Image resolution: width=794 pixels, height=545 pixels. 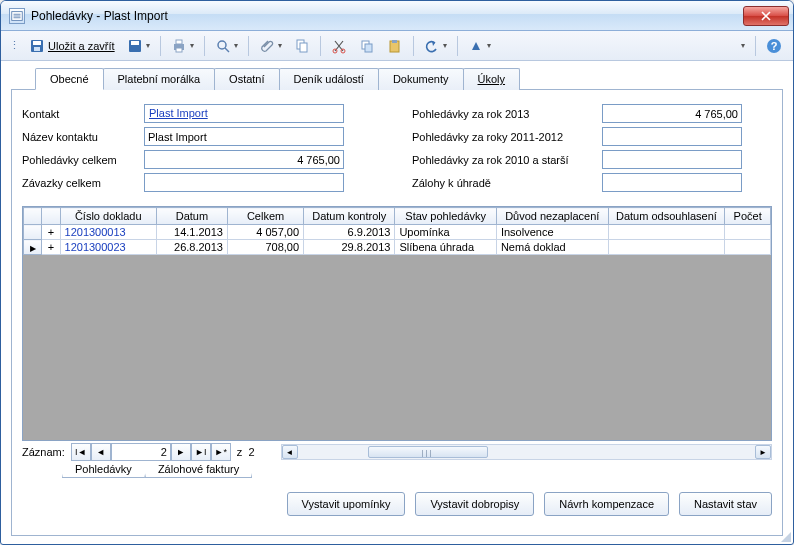 What do you see at coordinates (141, 452) in the screenshot?
I see `nav-current-input` at bounding box center [141, 452].